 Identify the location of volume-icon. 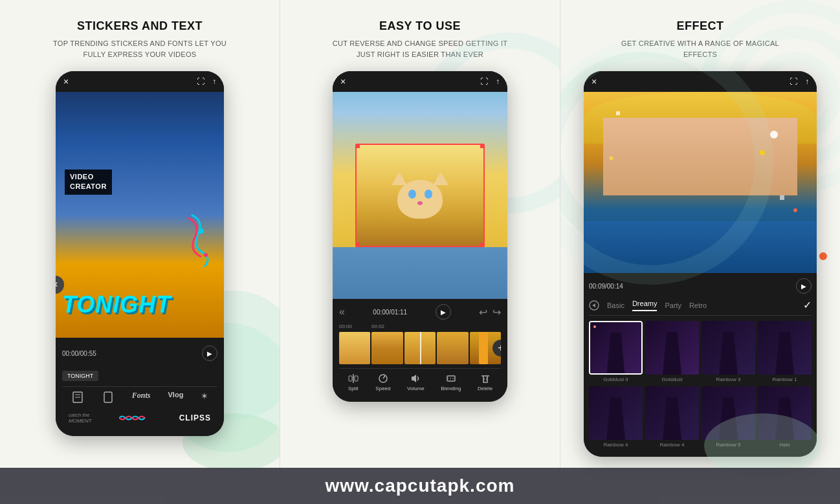
(415, 378).